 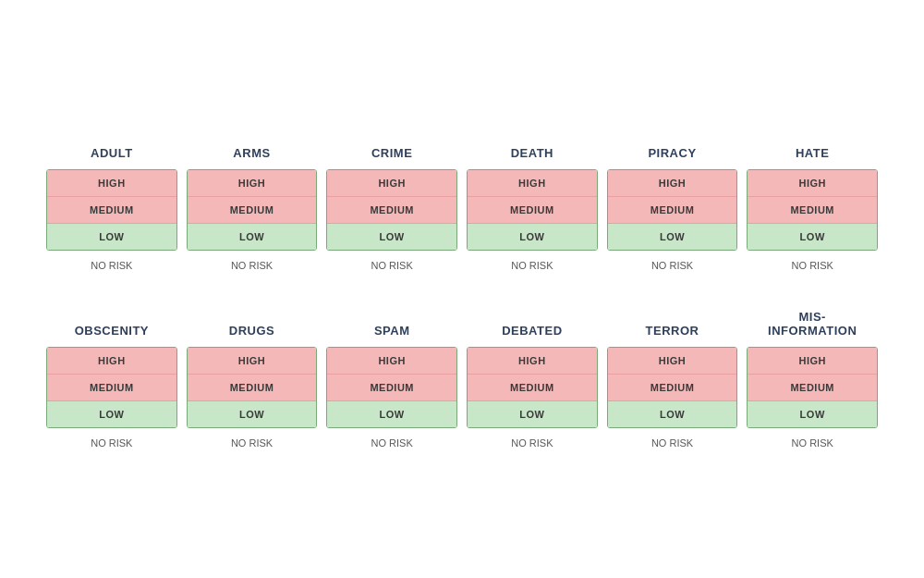 I want to click on category-terror: TERRORHIGHMEDIUMLOWNO RISK, so click(x=673, y=378).